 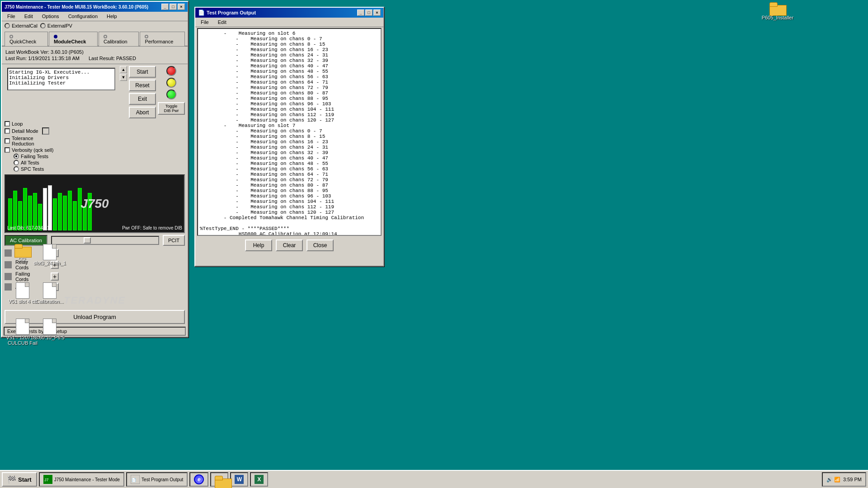 What do you see at coordinates (95, 124) in the screenshot?
I see `loop-row: Loop` at bounding box center [95, 124].